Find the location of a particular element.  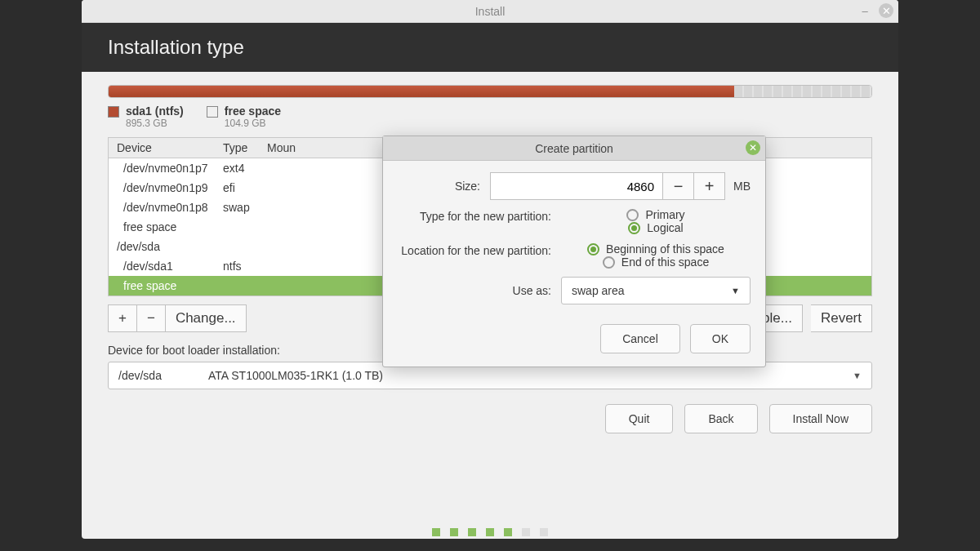

partition-legend: sda1 (ntfs) 895.3 GB free space 104.9 GB is located at coordinates (490, 117).